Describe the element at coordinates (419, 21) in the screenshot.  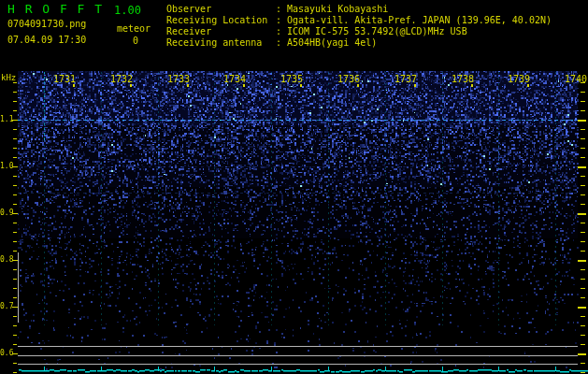
I see `info-value: Ogata-vill. Akita-Pref. JAPAN (139.96E, …` at that location.